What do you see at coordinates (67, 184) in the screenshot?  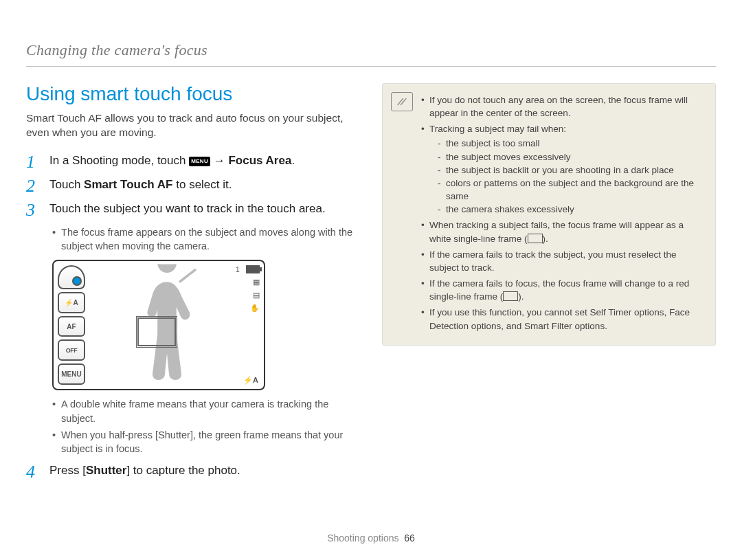 I see `step-2-pre: Touch` at bounding box center [67, 184].